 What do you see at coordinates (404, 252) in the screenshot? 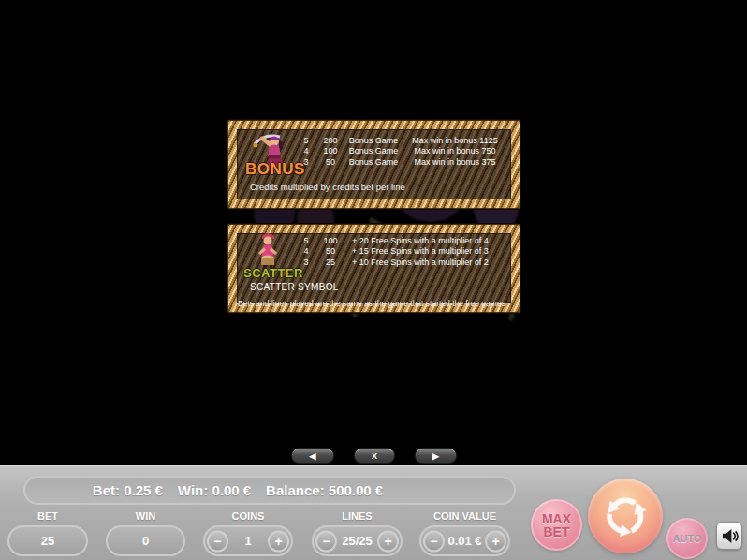
I see `table-row: 4 50 + 15 Free Spins with a multiplier o…` at bounding box center [404, 252].